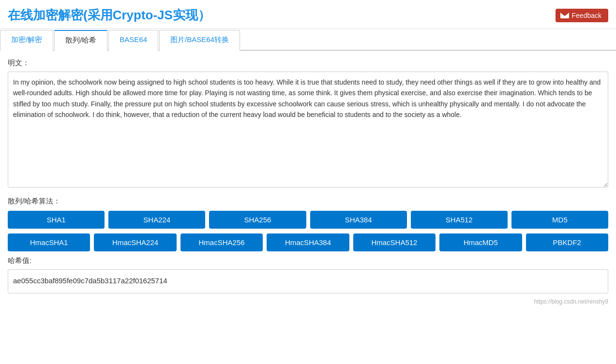 The image size is (616, 364). What do you see at coordinates (308, 219) in the screenshot?
I see `algo-row1: SHA1 SHA224 SHA256 SHA384 SHA512 MD5` at bounding box center [308, 219].